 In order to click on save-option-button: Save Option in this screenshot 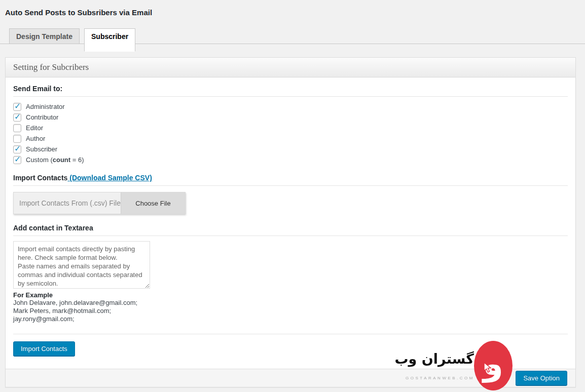, I will do `click(541, 378)`.